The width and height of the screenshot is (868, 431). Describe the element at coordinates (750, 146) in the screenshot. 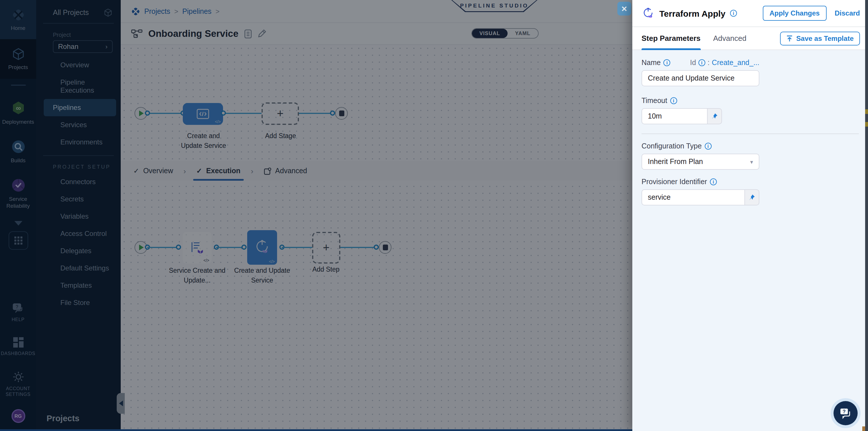

I see `configuration-type-label: Configuration Type i` at that location.